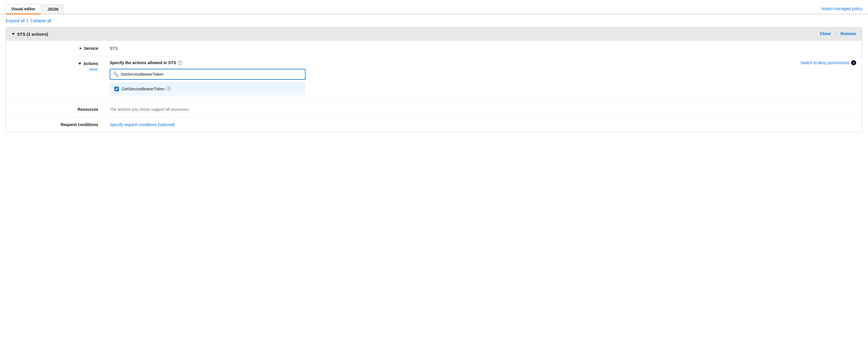 The height and width of the screenshot is (354, 868). Describe the element at coordinates (143, 63) in the screenshot. I see `actions-title-text: Specify the actions allowed in STS` at that location.